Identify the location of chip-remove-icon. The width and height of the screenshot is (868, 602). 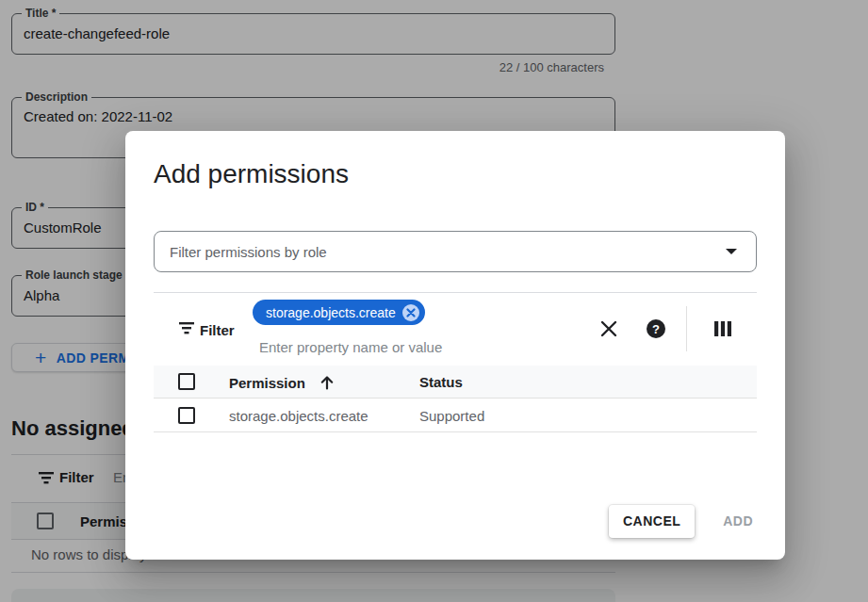
(411, 313).